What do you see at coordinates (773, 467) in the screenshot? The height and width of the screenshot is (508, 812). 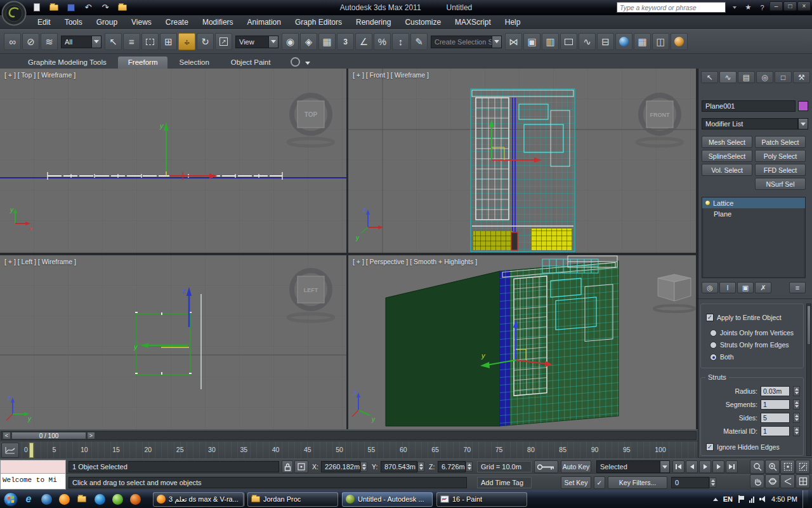 I see `zoom-all-icon` at bounding box center [773, 467].